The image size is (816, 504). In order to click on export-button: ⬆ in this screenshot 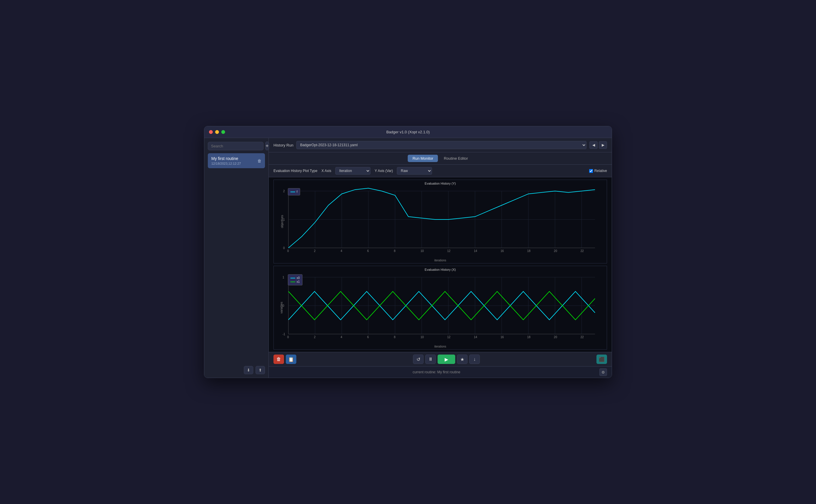, I will do `click(260, 370)`.